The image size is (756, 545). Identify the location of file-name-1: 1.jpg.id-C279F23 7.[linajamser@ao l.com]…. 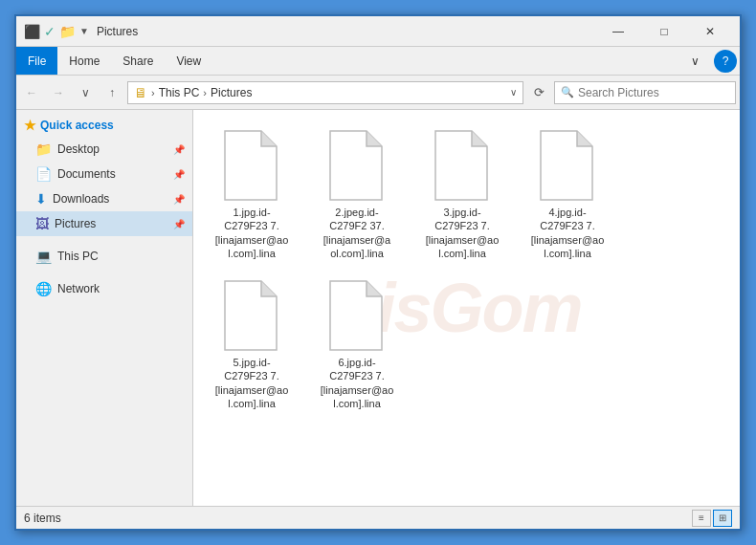
(252, 233).